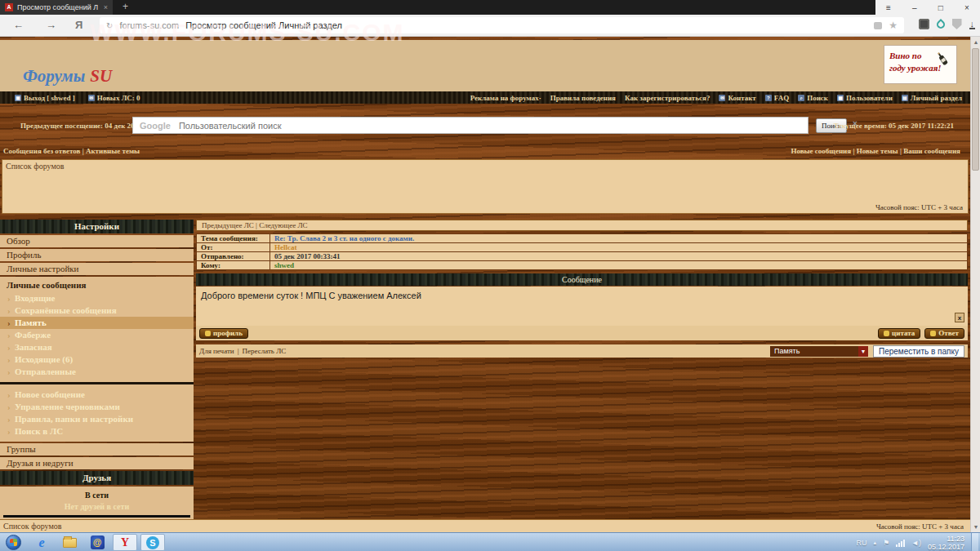  I want to click on previous-pm-link: Предыдущее ЛС, so click(228, 225).